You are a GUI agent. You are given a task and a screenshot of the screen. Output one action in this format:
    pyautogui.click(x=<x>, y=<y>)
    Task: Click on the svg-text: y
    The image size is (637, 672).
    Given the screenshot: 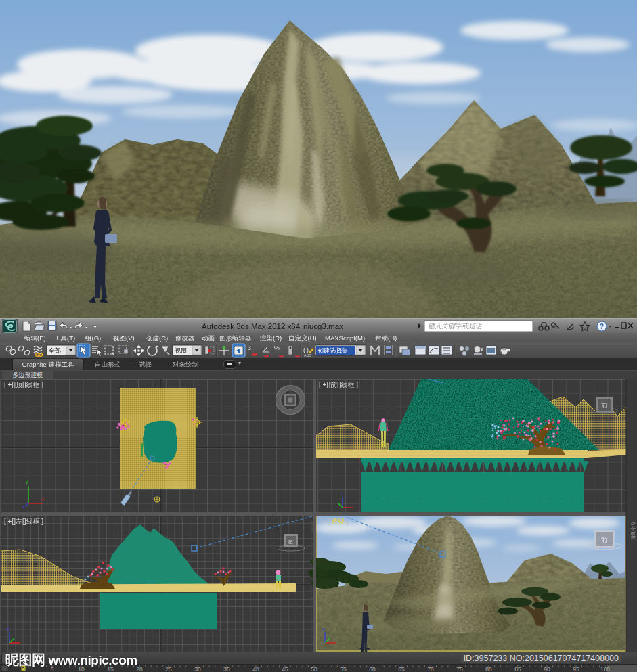 What is the action you would take?
    pyautogui.click(x=27, y=482)
    